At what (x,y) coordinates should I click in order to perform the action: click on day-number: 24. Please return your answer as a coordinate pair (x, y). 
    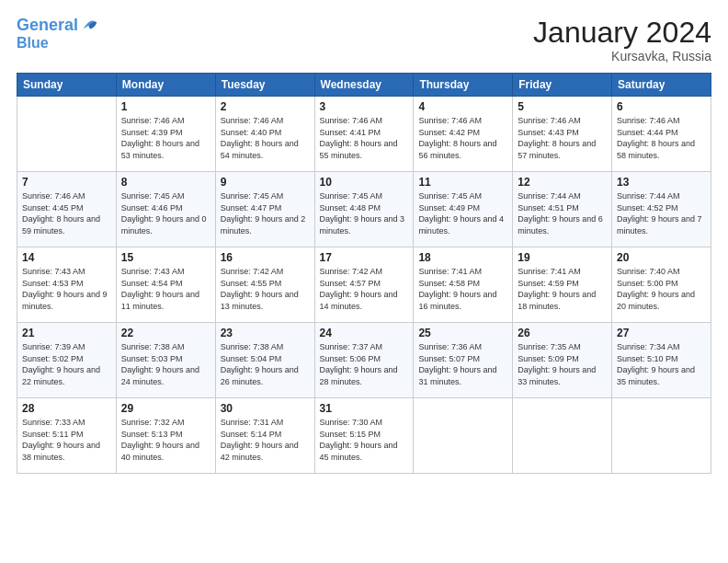
    Looking at the image, I should click on (364, 333).